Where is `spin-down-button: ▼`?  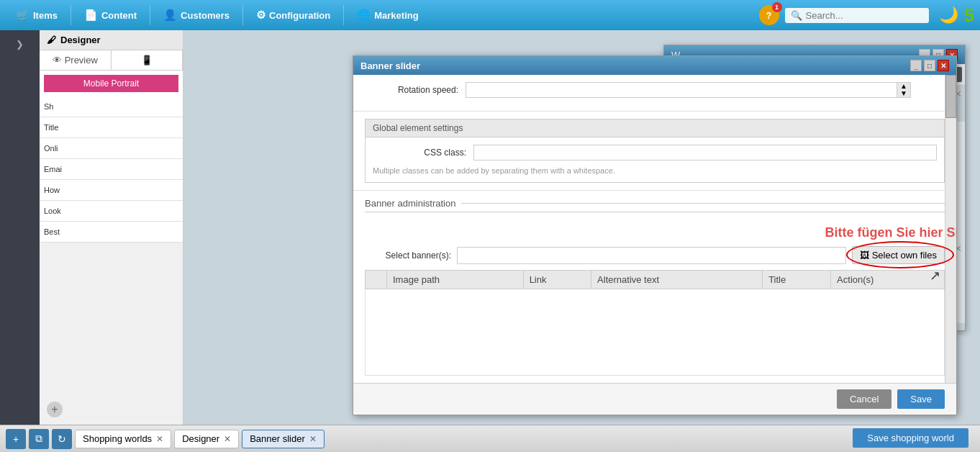 spin-down-button: ▼ is located at coordinates (904, 94).